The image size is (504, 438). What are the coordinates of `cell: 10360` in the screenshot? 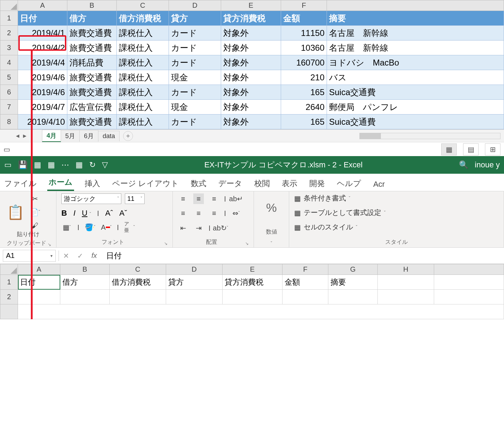 It's located at (304, 48).